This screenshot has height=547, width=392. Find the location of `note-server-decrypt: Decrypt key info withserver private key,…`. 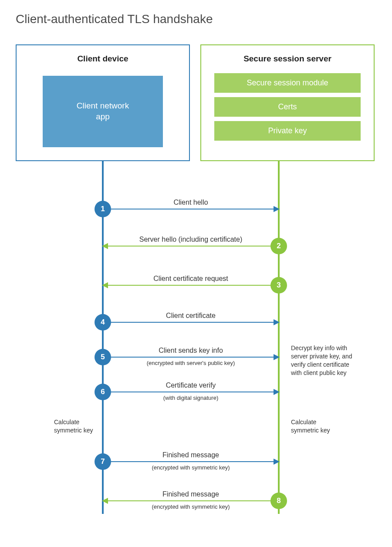

note-server-decrypt: Decrypt key info withserver private key,… is located at coordinates (335, 361).